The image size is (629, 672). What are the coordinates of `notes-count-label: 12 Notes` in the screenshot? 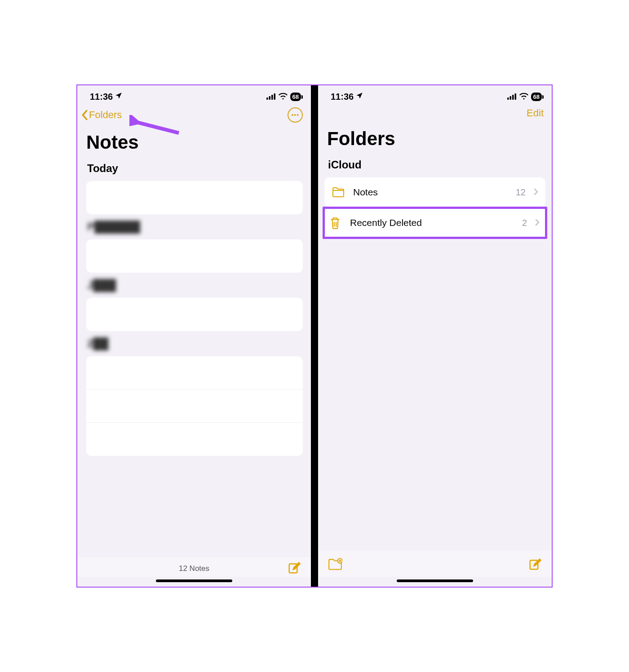 It's located at (194, 569).